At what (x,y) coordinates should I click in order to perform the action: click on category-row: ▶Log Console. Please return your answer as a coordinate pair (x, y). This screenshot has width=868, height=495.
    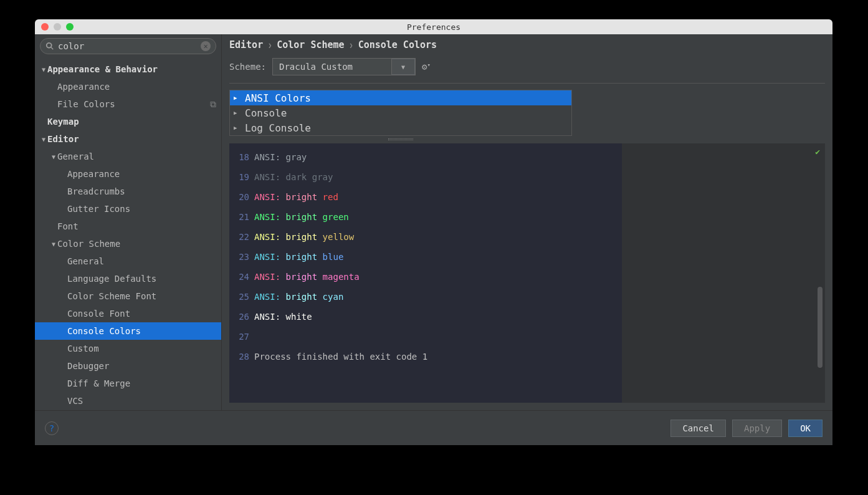
    Looking at the image, I should click on (401, 128).